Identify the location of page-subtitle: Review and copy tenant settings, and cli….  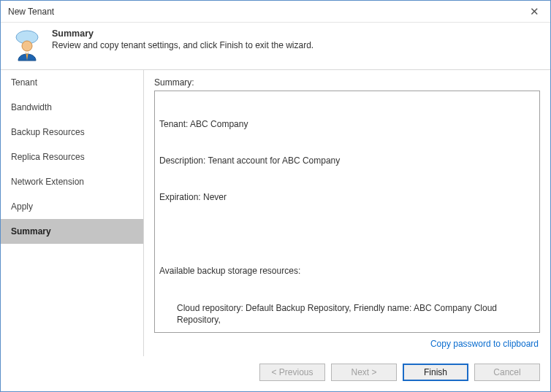
(183, 45).